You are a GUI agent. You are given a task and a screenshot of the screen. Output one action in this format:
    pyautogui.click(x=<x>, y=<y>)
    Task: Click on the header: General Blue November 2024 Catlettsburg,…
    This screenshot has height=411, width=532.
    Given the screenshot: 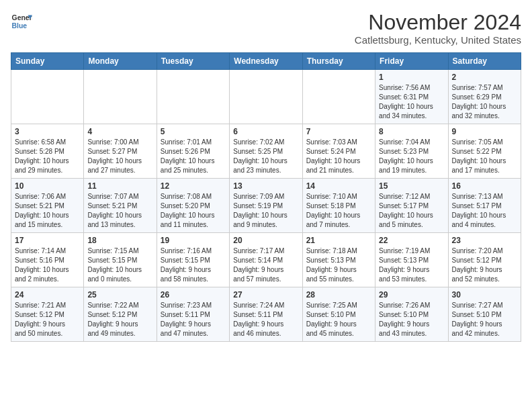 What is the action you would take?
    pyautogui.click(x=266, y=28)
    